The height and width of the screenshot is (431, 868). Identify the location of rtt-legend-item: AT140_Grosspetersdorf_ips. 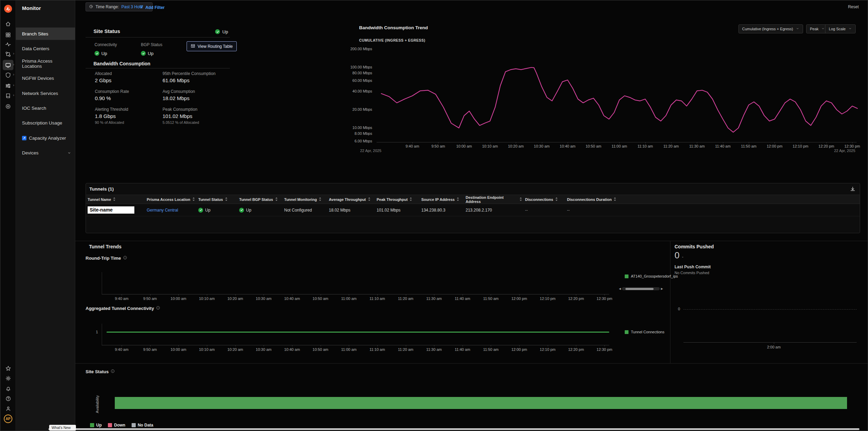
(652, 276).